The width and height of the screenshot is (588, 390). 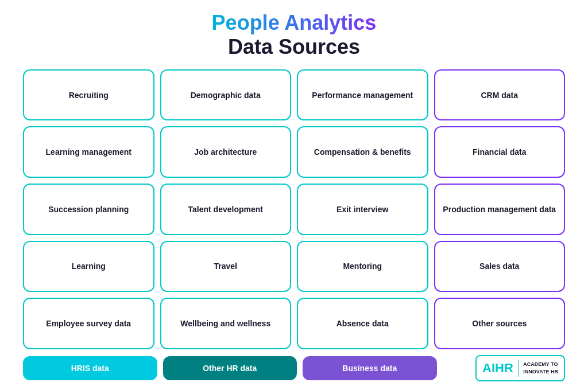 I want to click on bottom-row: HRIS data Other HR data Business data AI…, so click(x=294, y=368).